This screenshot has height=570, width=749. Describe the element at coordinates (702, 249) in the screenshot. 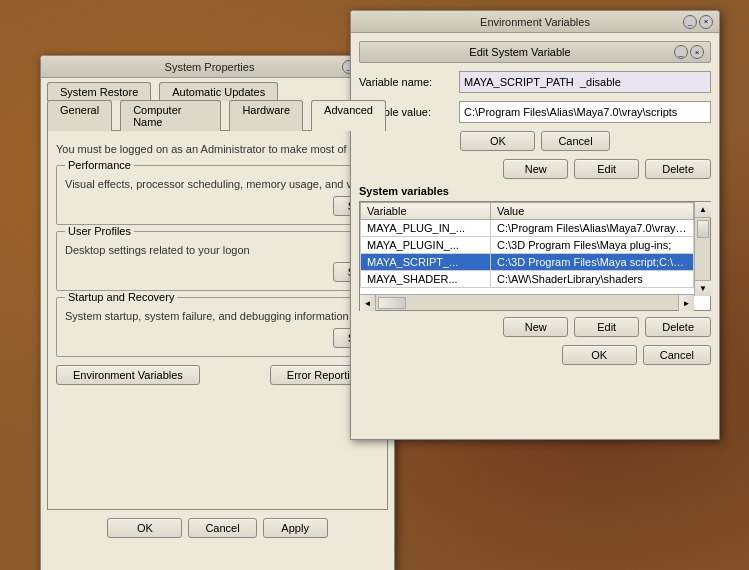

I see `scroll-track` at that location.